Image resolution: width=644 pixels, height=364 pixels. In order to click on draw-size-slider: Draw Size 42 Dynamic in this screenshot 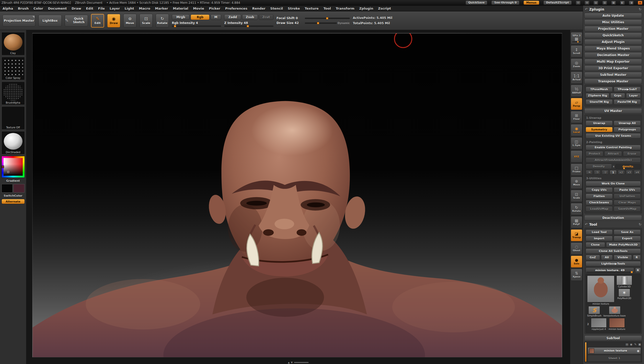, I will do `click(313, 23)`.